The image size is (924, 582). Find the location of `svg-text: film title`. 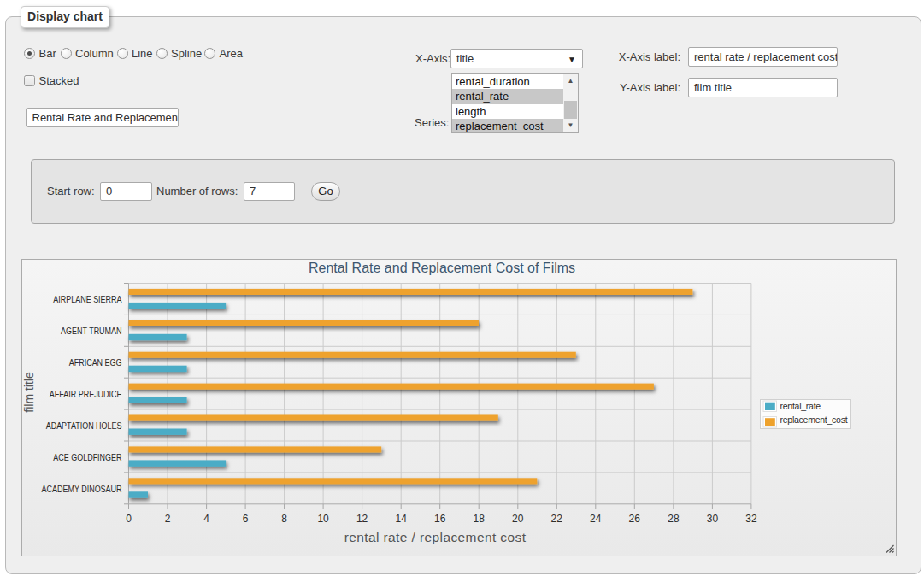

svg-text: film title is located at coordinates (29, 392).